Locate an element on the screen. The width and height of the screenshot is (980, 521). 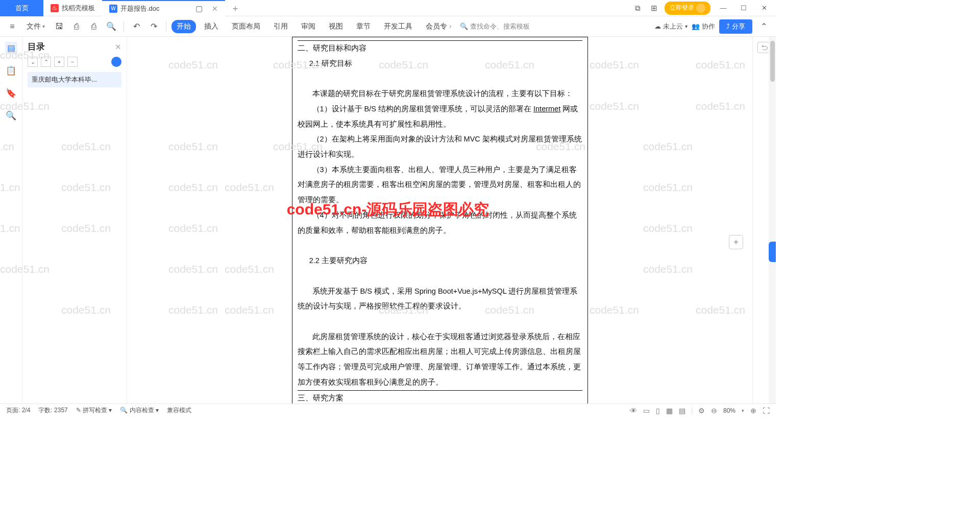
tab-member: 会员专 › is located at coordinates (439, 27).